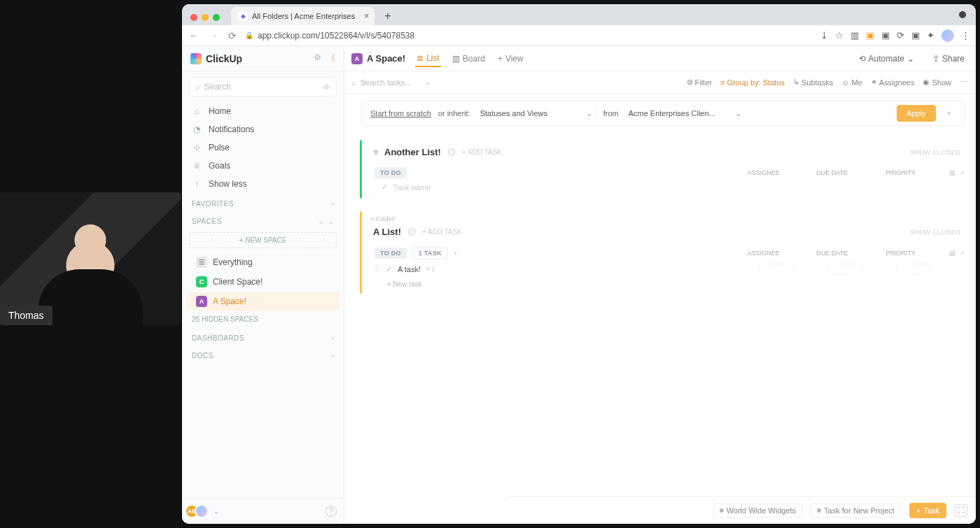 This screenshot has width=980, height=528. What do you see at coordinates (263, 220) in the screenshot?
I see `spaces-section: SPACES ⌕ ⌄` at bounding box center [263, 220].